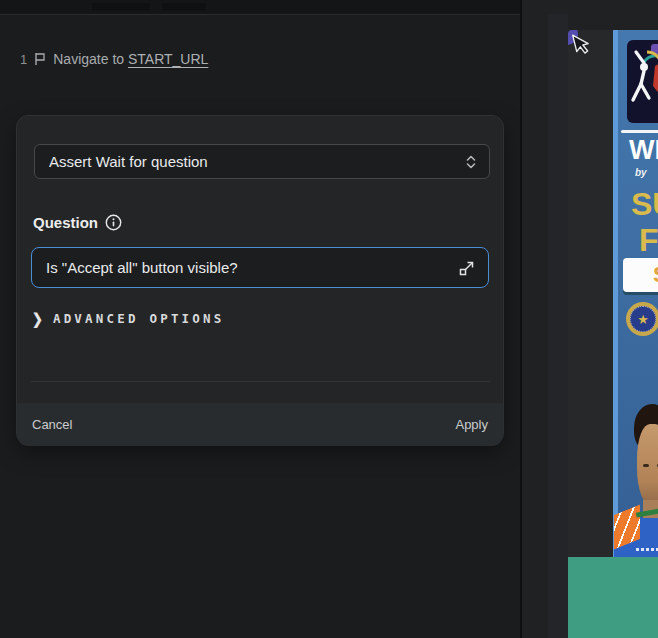 This screenshot has height=638, width=658. What do you see at coordinates (467, 268) in the screenshot?
I see `expand-icon` at bounding box center [467, 268].